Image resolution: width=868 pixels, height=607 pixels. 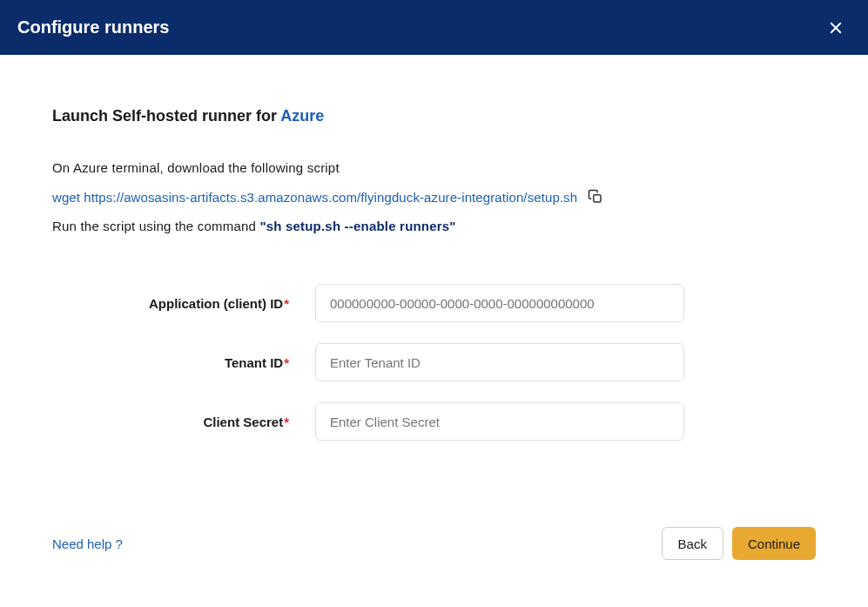 What do you see at coordinates (216, 303) in the screenshot?
I see `app-id-label-text: Application (client) ID` at bounding box center [216, 303].